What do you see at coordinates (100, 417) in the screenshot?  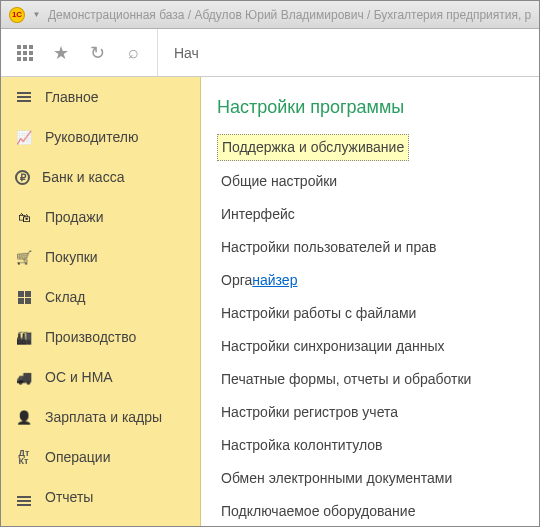 I see `sidebar-item-hr: Зарплата и кадры` at bounding box center [100, 417].